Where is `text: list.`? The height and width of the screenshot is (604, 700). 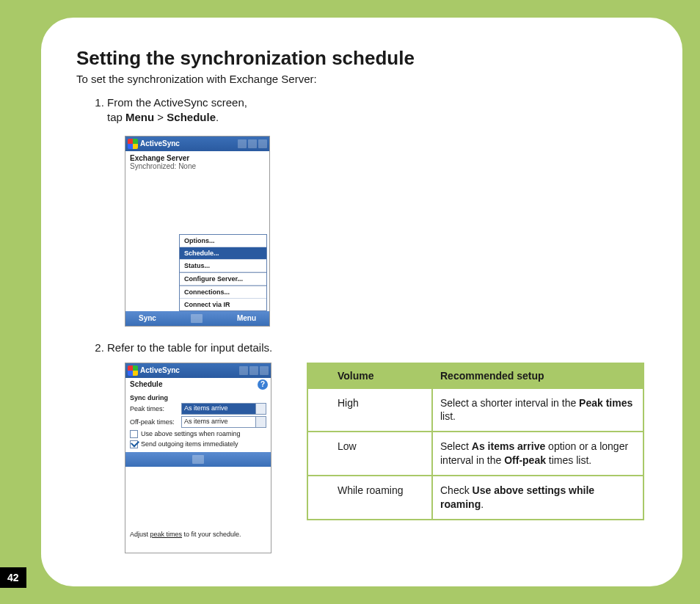
text: list. is located at coordinates (448, 416).